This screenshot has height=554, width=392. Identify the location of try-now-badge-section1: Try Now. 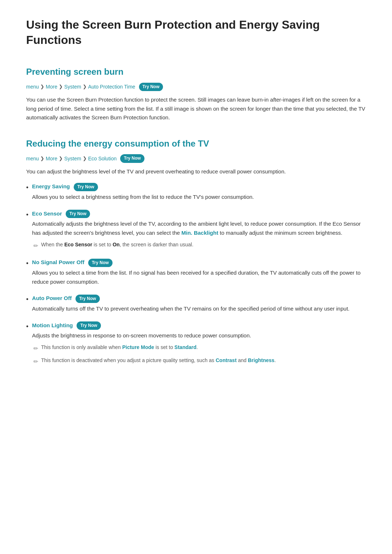
(151, 87).